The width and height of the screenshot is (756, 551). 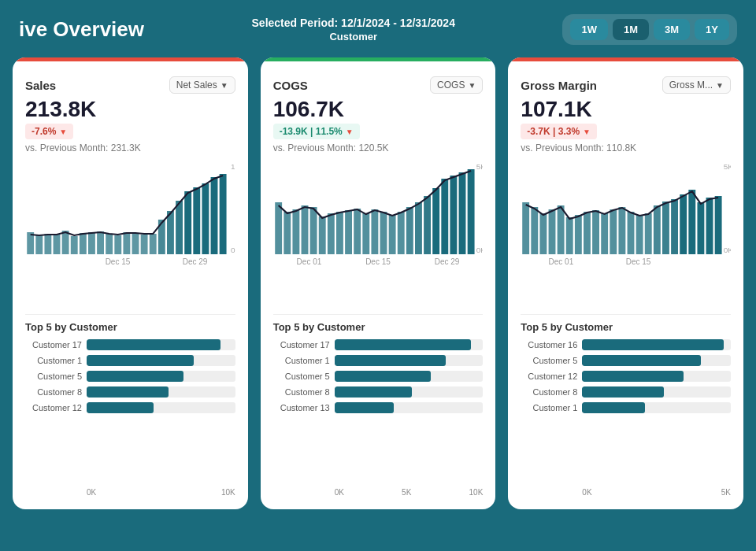 What do you see at coordinates (354, 23) in the screenshot?
I see `selected-period: Selected Period: 12/1/2024 - 12/31/2024` at bounding box center [354, 23].